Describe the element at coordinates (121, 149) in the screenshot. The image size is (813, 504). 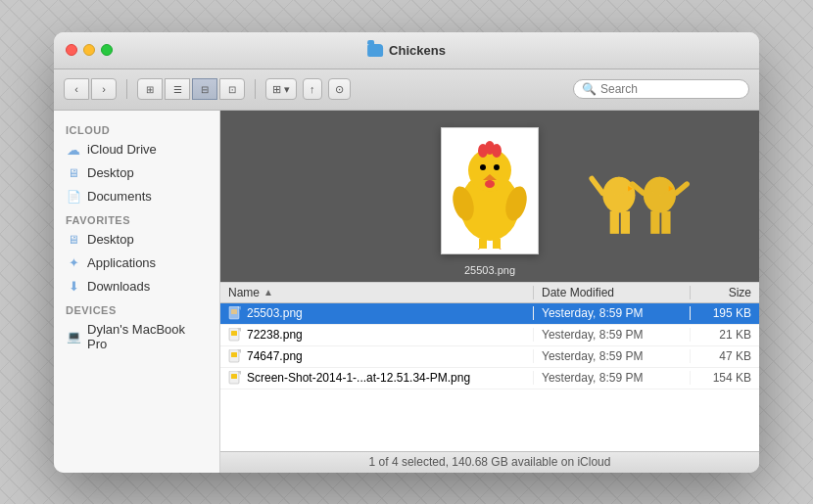
I see `sidebar-item-label: iCloud Drive` at that location.